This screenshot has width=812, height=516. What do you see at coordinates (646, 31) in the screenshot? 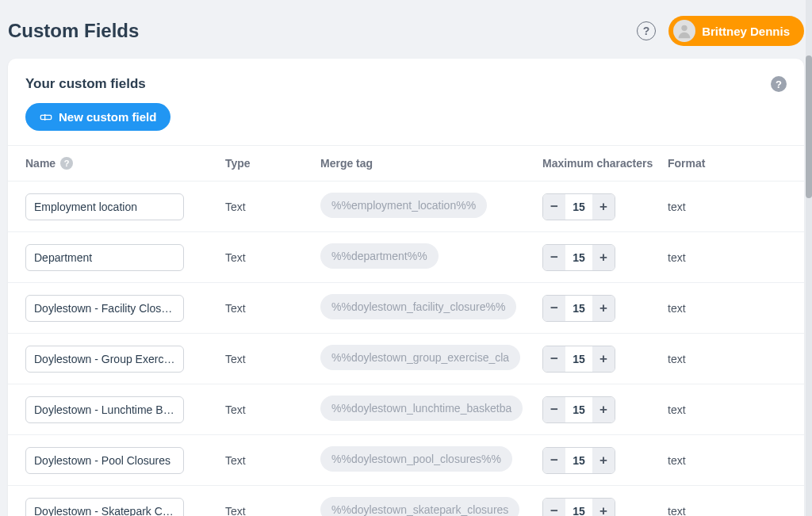
I see `help-icon: ?` at bounding box center [646, 31].